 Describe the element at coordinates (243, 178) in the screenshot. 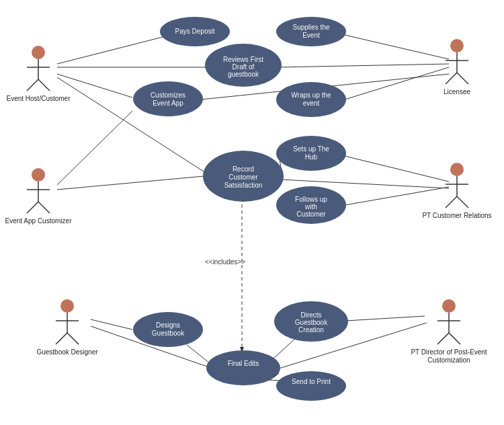

I see `use-case-record-label2: Customer` at that location.